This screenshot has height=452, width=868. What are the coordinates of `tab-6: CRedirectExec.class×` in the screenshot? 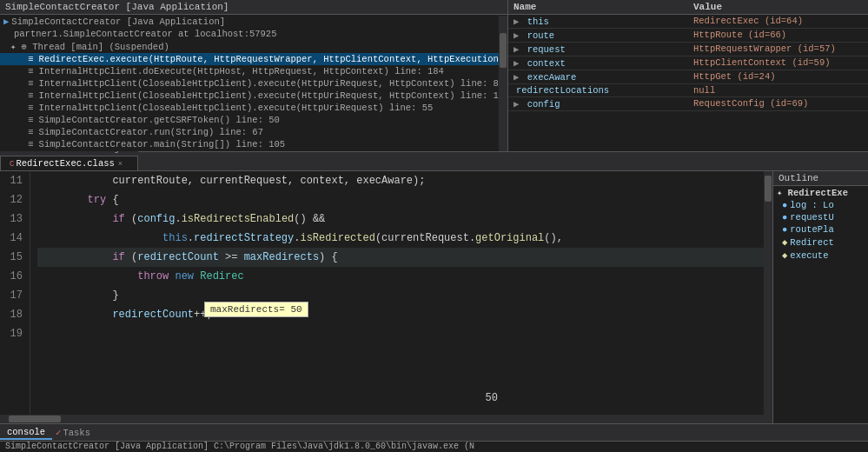 It's located at (70, 163).